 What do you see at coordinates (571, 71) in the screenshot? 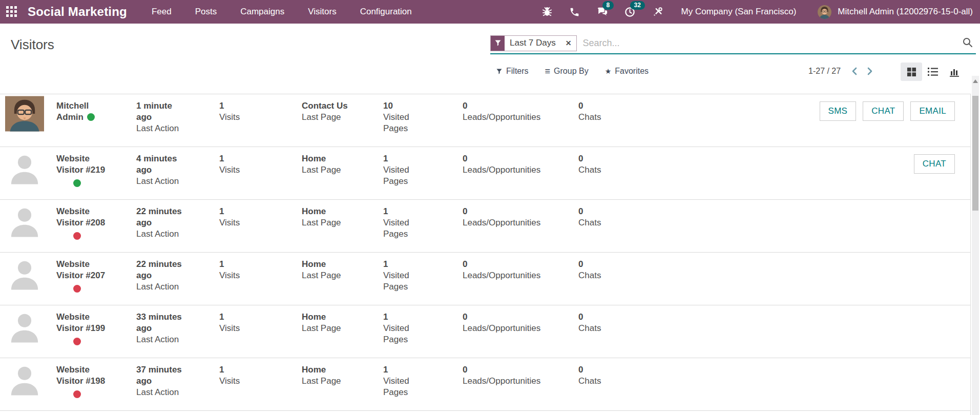
I see `group-by-label: Group By` at bounding box center [571, 71].